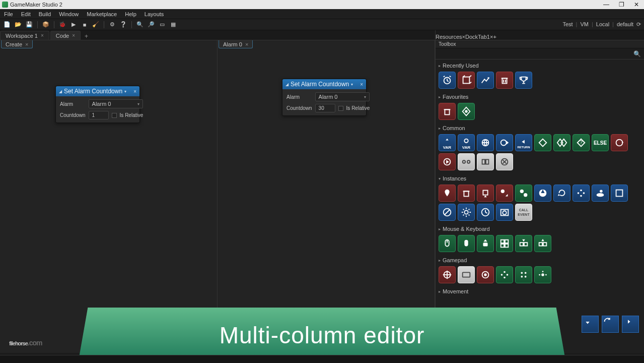 Image resolution: width=644 pixels, height=363 pixels. What do you see at coordinates (485, 80) in the screenshot?
I see `branch-icon` at bounding box center [485, 80].